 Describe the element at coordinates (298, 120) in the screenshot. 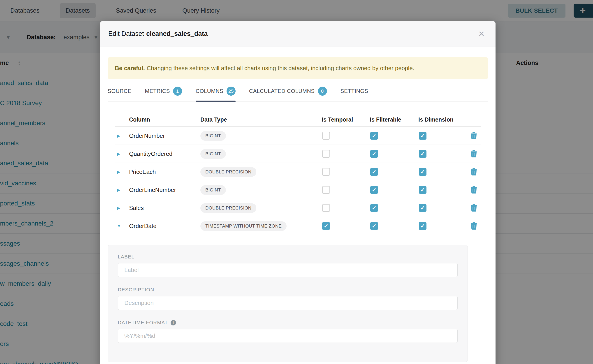

I see `columns-table-header: Column Data Type Is Temporal Is Filterab…` at that location.